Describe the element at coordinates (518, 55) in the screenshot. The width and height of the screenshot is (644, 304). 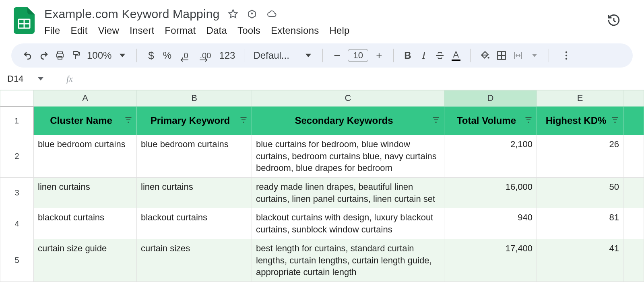
I see `merge-cells-button` at that location.